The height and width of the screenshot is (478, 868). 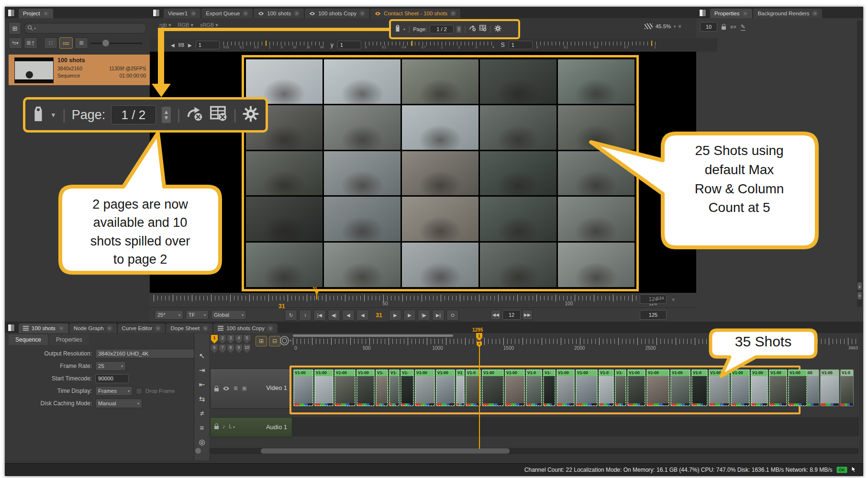 I want to click on subtab-properties: Properties, so click(x=69, y=340).